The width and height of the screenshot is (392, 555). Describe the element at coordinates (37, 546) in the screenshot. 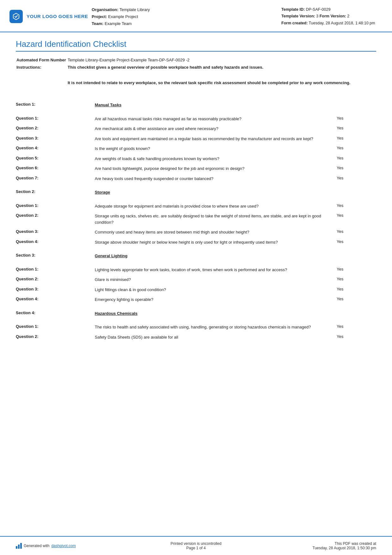

I see `footer-generated-text: Generated with` at that location.